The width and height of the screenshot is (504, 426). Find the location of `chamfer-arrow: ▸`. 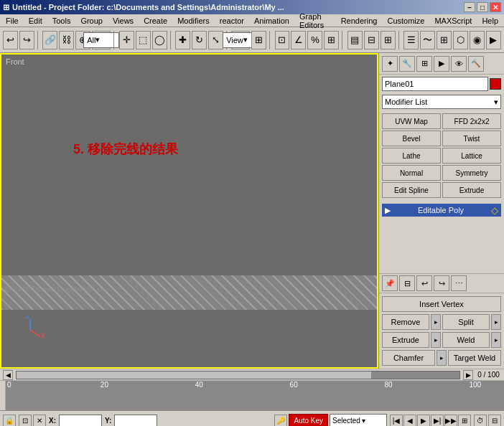

chamfer-arrow: ▸ is located at coordinates (442, 358).